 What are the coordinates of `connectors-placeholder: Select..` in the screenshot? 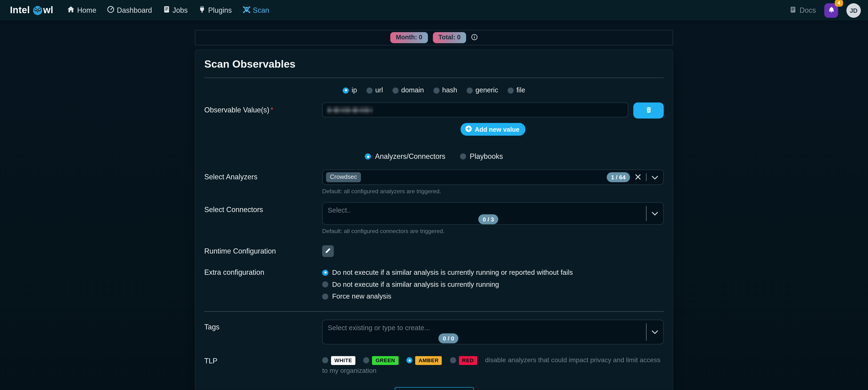 It's located at (493, 208).